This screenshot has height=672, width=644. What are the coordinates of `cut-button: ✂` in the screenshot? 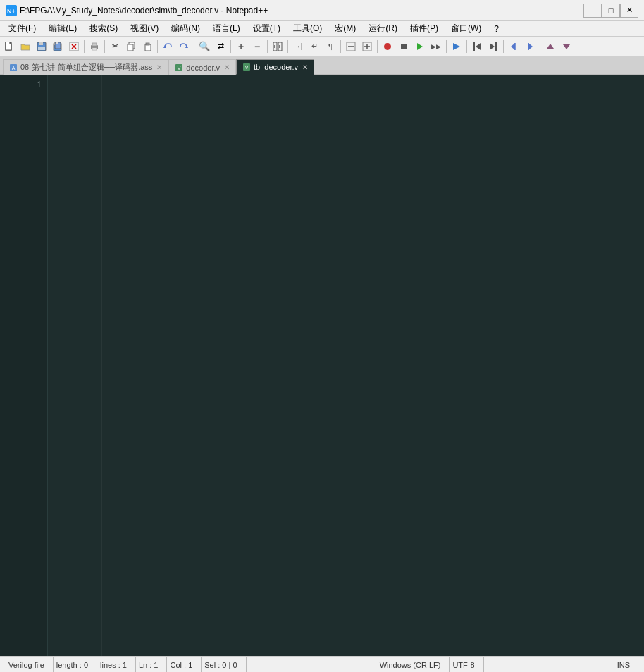 It's located at (115, 47).